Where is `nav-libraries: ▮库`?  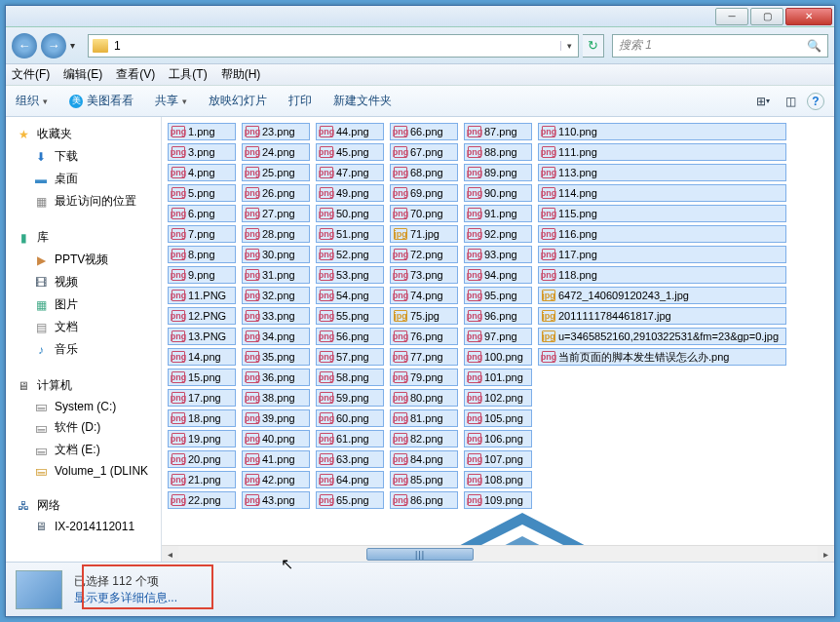
nav-libraries: ▮库 is located at coordinates (84, 238).